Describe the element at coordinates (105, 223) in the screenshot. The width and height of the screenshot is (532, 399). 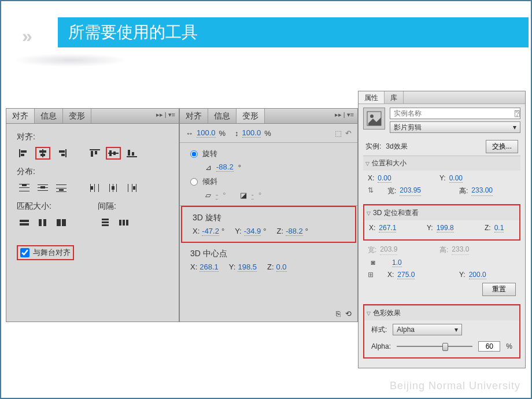
I see `space-vert-icon` at that location.